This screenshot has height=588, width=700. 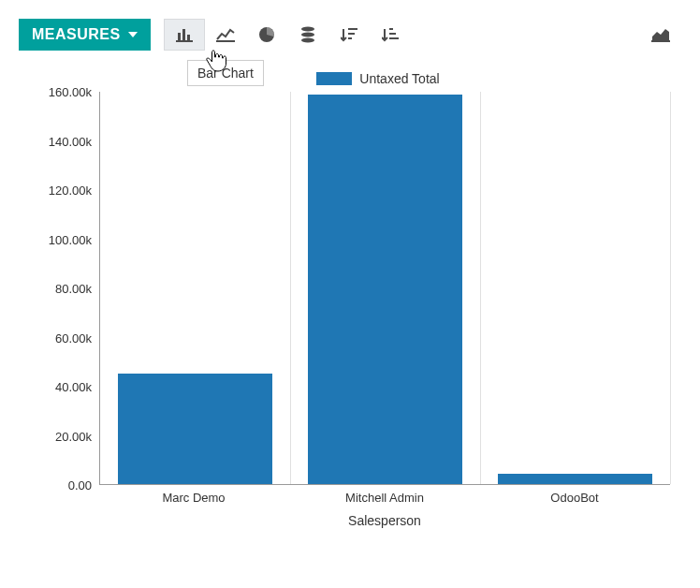 What do you see at coordinates (378, 79) in the screenshot?
I see `chart-legend: Untaxed Total` at bounding box center [378, 79].